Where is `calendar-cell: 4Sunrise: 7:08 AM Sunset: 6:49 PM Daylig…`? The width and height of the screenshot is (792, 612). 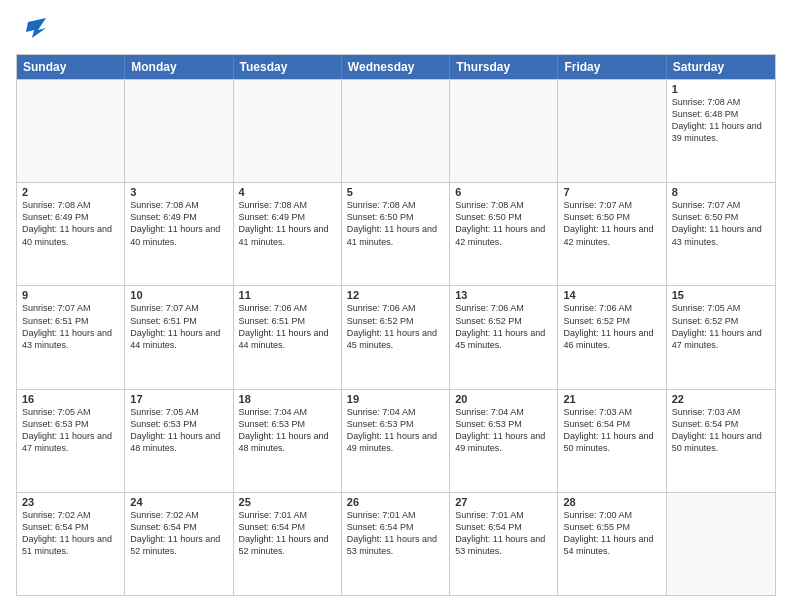 calendar-cell: 4Sunrise: 7:08 AM Sunset: 6:49 PM Daylig… is located at coordinates (288, 234).